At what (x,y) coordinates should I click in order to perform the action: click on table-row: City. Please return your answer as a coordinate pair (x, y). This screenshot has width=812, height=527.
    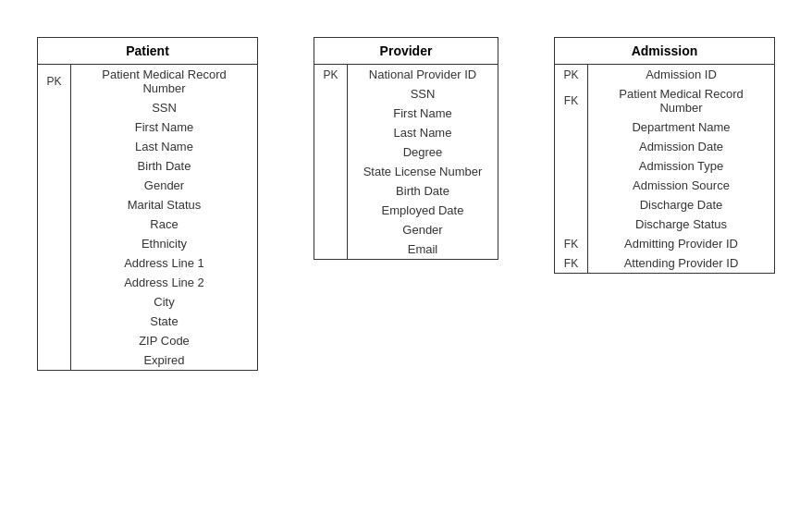
    Looking at the image, I should click on (148, 301).